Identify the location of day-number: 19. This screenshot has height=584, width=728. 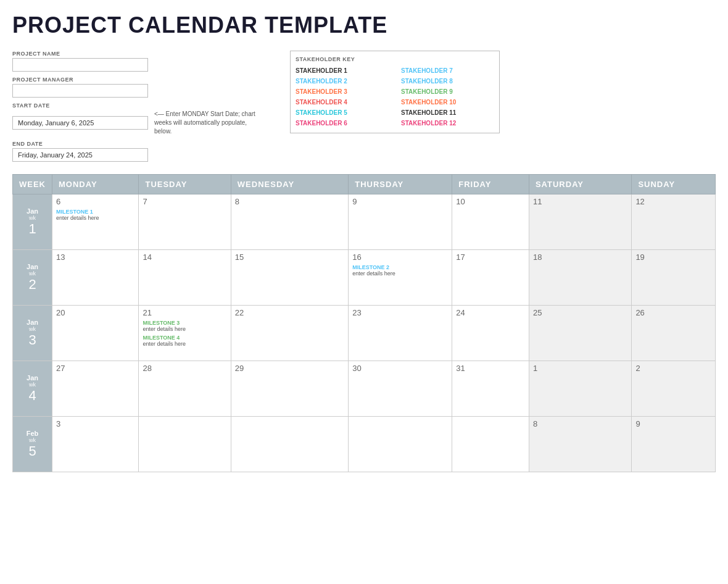
(674, 257).